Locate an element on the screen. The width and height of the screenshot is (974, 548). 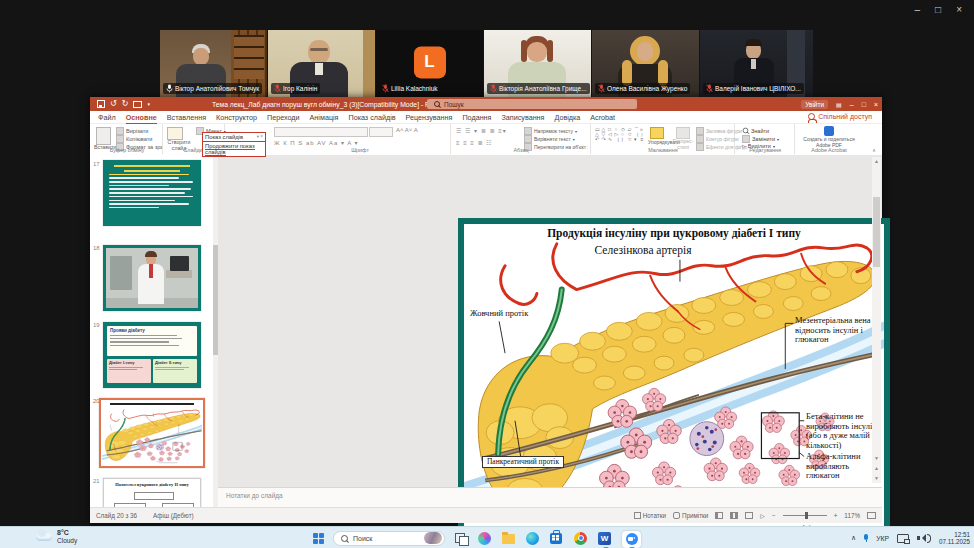
list-icons: ☰ ☰ ▾ ≣ ≣ ≡▾ is located at coordinates (482, 130).